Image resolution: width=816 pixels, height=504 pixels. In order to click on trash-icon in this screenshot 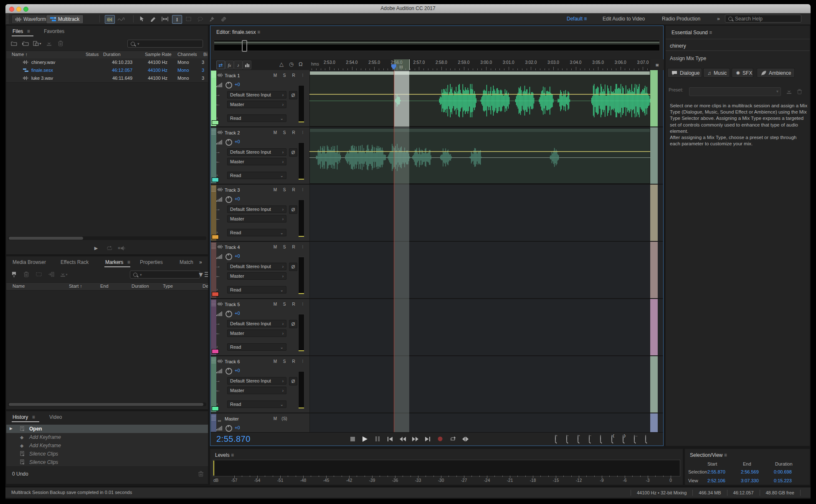, I will do `click(61, 43)`.